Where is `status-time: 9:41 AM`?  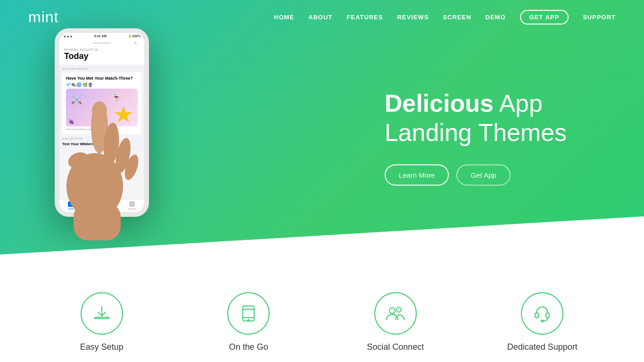
status-time: 9:41 AM is located at coordinates (101, 36).